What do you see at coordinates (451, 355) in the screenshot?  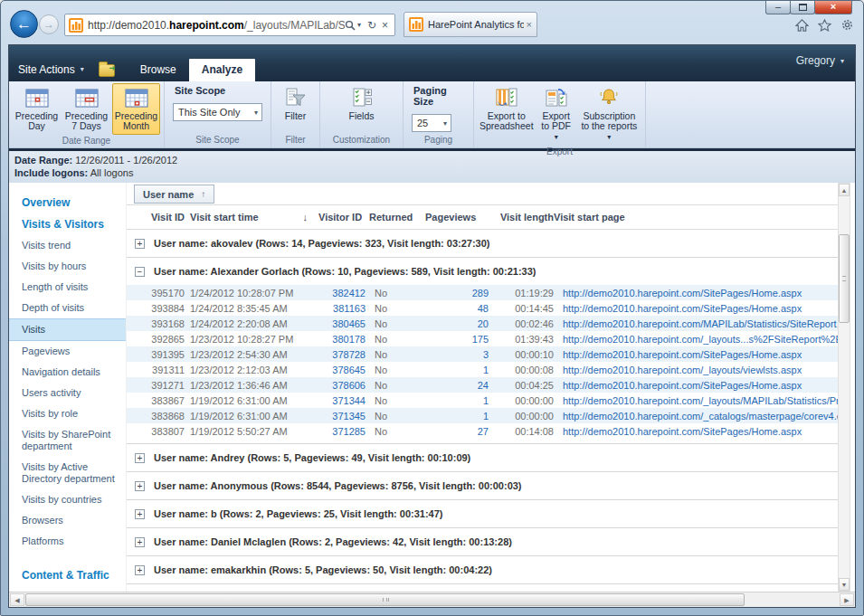 I see `pageviews-link: 3` at bounding box center [451, 355].